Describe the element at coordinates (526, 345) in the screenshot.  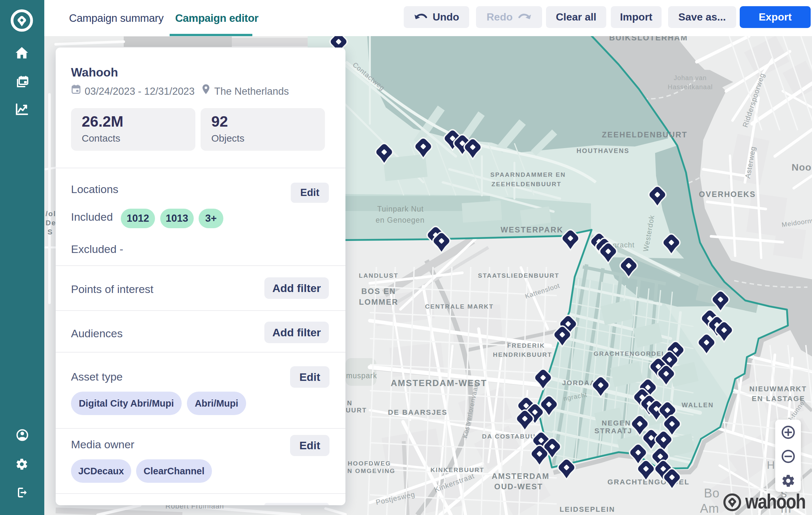
I see `svg-text: FREDERIK` at that location.